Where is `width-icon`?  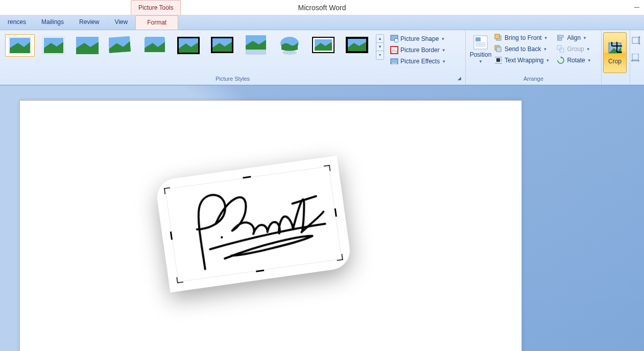 width-icon is located at coordinates (636, 58).